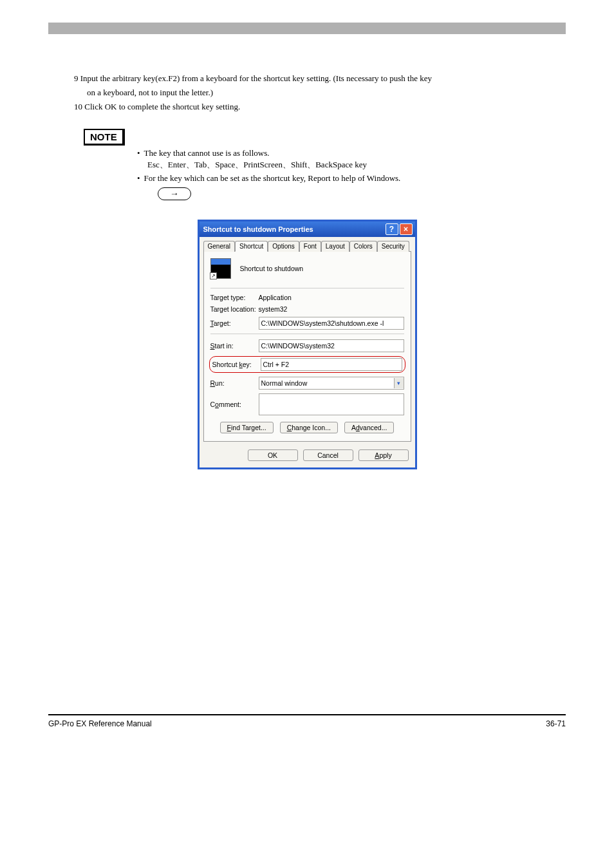 The height and width of the screenshot is (868, 614). What do you see at coordinates (328, 455) in the screenshot?
I see `cancel-button: Cancel` at bounding box center [328, 455].